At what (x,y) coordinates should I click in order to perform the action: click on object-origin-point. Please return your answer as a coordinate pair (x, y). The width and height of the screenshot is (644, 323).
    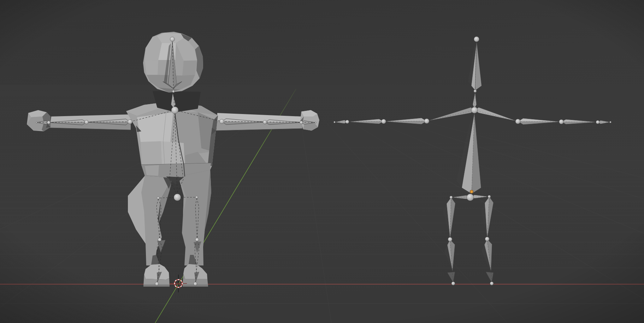
    Looking at the image, I should click on (472, 192).